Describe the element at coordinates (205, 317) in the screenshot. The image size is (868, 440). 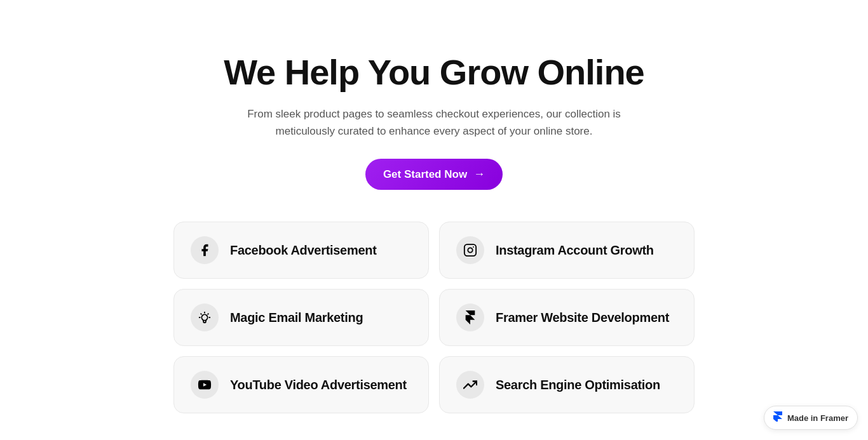
I see `magic-email-icon` at that location.